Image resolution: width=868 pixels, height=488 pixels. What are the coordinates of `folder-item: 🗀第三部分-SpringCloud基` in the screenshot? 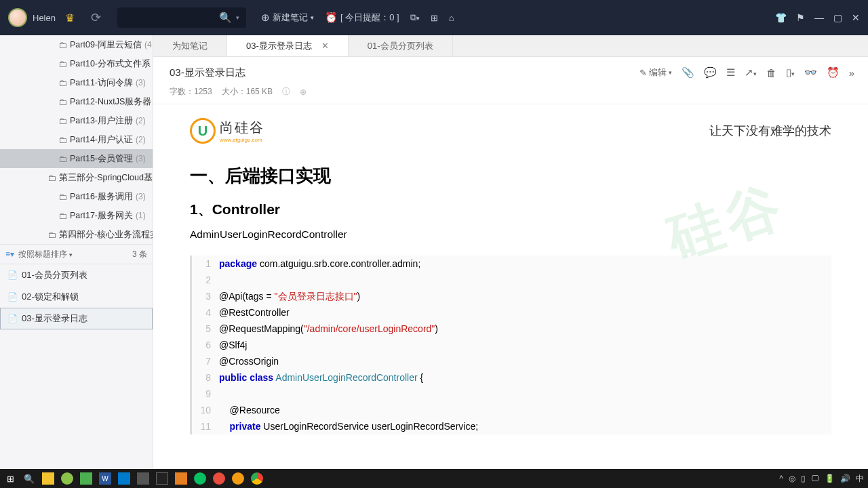 It's located at (76, 178).